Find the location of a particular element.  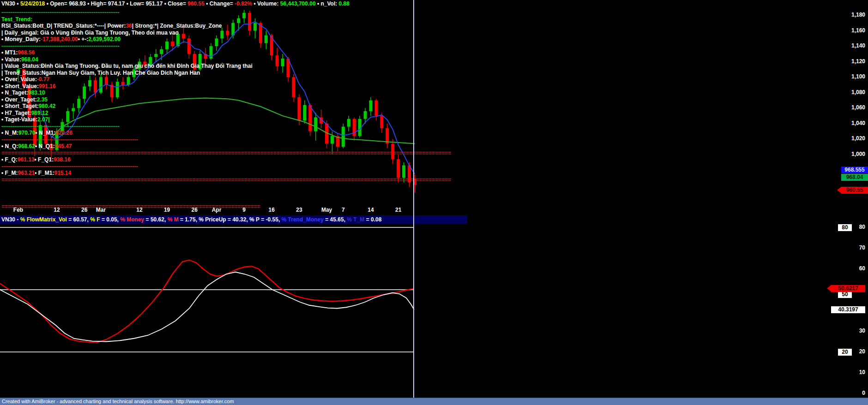

flow-header-segment: = 1.75, is located at coordinates (189, 220).